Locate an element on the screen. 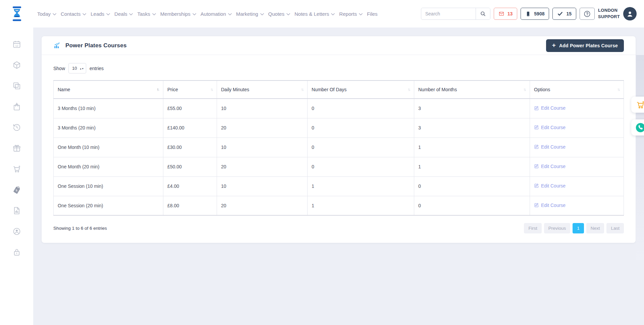  nav-item-label: Marketing is located at coordinates (247, 14).